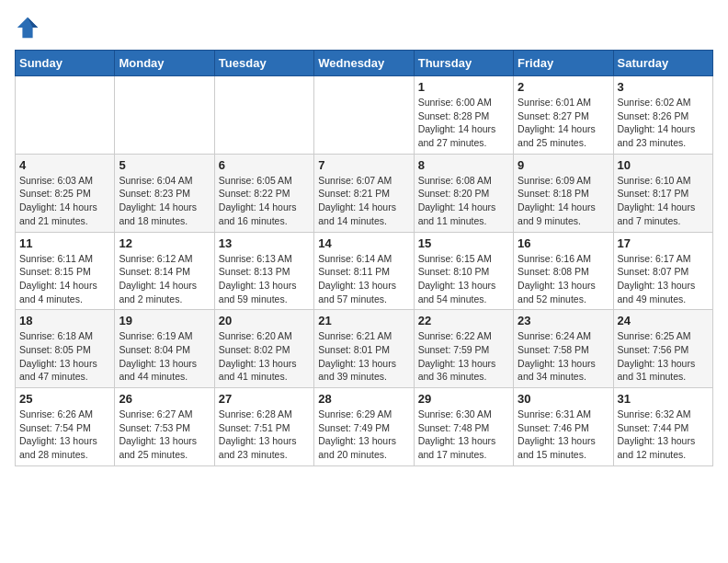 The height and width of the screenshot is (563, 728). What do you see at coordinates (563, 427) in the screenshot?
I see `calendar-cell: 30Sunrise: 6:31 AM Sunset: 7:46 PM Dayli…` at bounding box center [563, 427].